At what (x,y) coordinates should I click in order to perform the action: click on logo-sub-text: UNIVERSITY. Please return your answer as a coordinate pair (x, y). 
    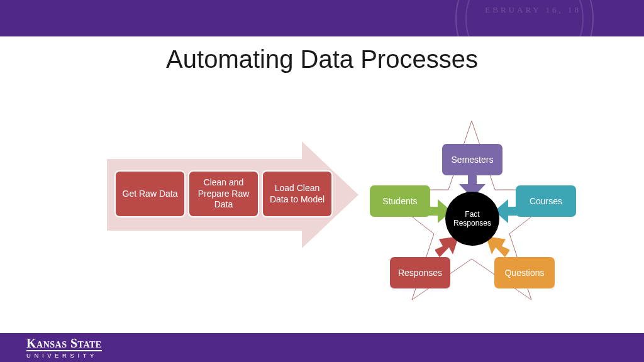
    Looking at the image, I should click on (64, 356).